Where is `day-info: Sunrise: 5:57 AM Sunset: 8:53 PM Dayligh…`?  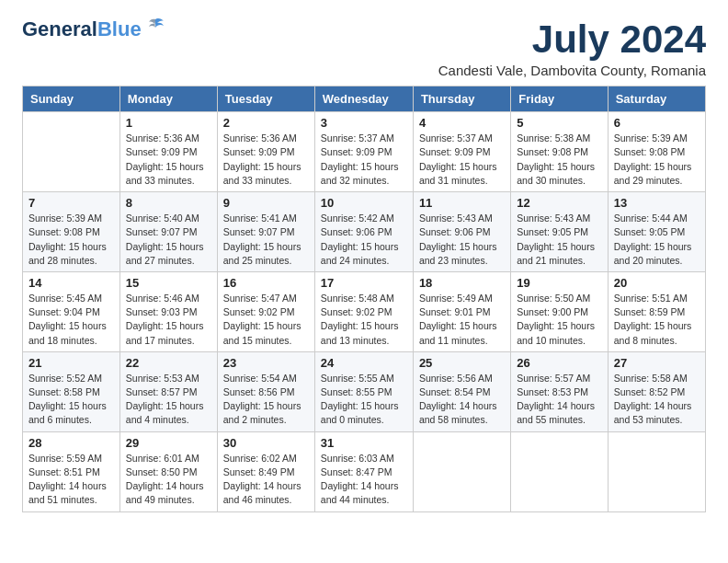 day-info: Sunrise: 5:57 AM Sunset: 8:53 PM Dayligh… is located at coordinates (559, 399).